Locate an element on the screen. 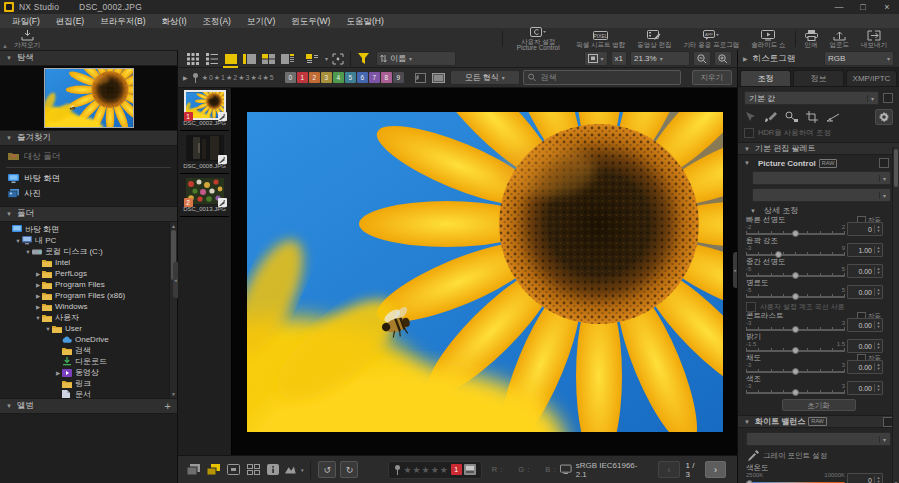 The image size is (899, 483). multi-view-icon is located at coordinates (268, 59).